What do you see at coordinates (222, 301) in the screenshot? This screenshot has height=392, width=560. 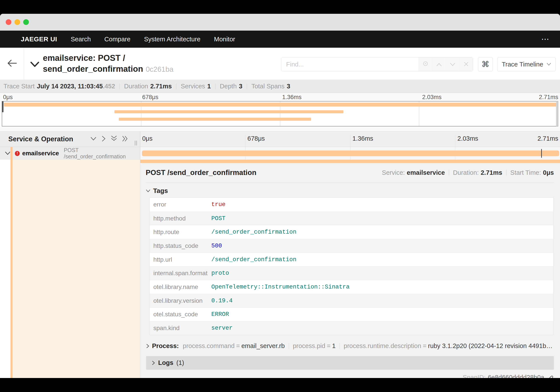 I see `tag-value: 0.19.4` at bounding box center [222, 301].